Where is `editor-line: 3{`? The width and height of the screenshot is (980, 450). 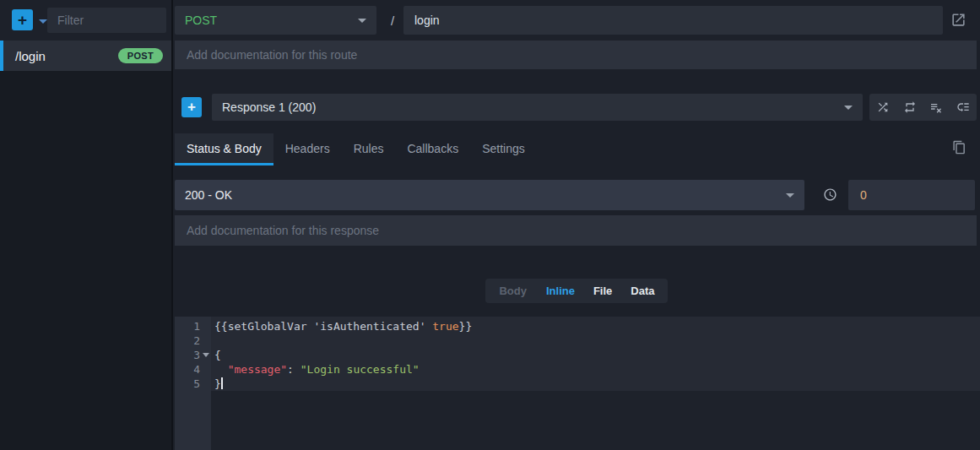 editor-line: 3{ is located at coordinates (577, 355).